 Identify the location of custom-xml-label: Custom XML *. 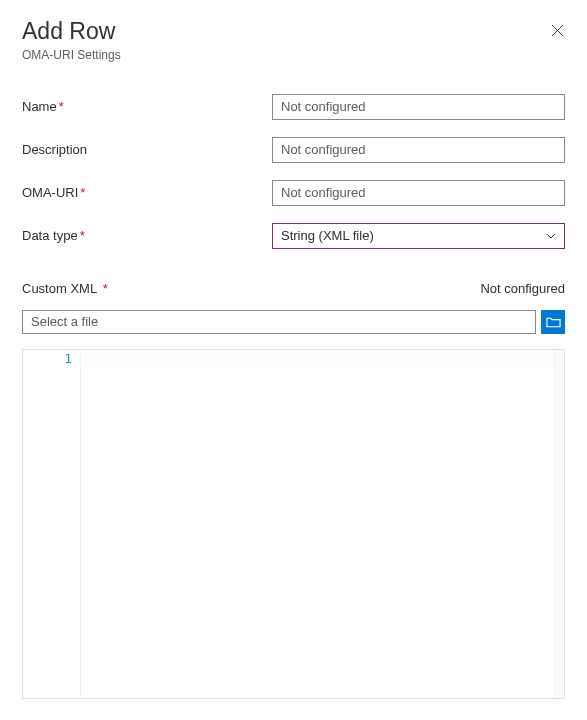
(65, 288).